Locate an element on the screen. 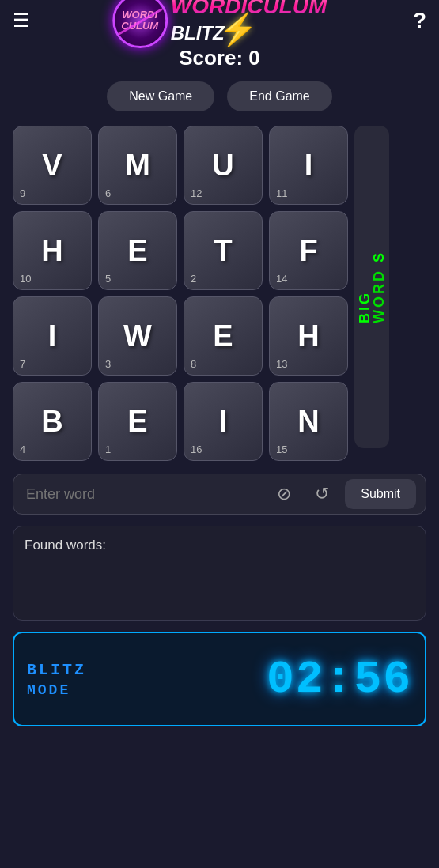 The image size is (439, 868). tile-letter-11: H is located at coordinates (308, 337).